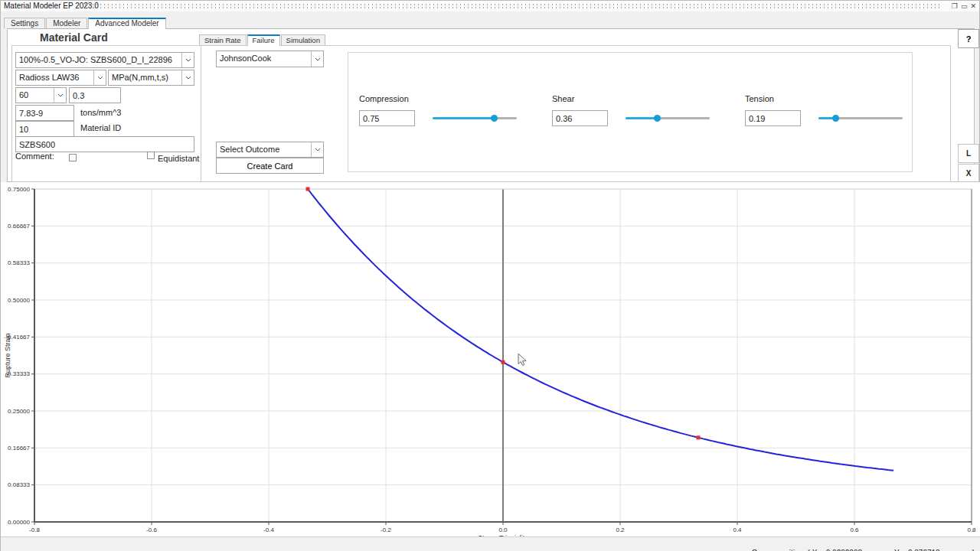  What do you see at coordinates (308, 190) in the screenshot?
I see `compression-point` at bounding box center [308, 190].